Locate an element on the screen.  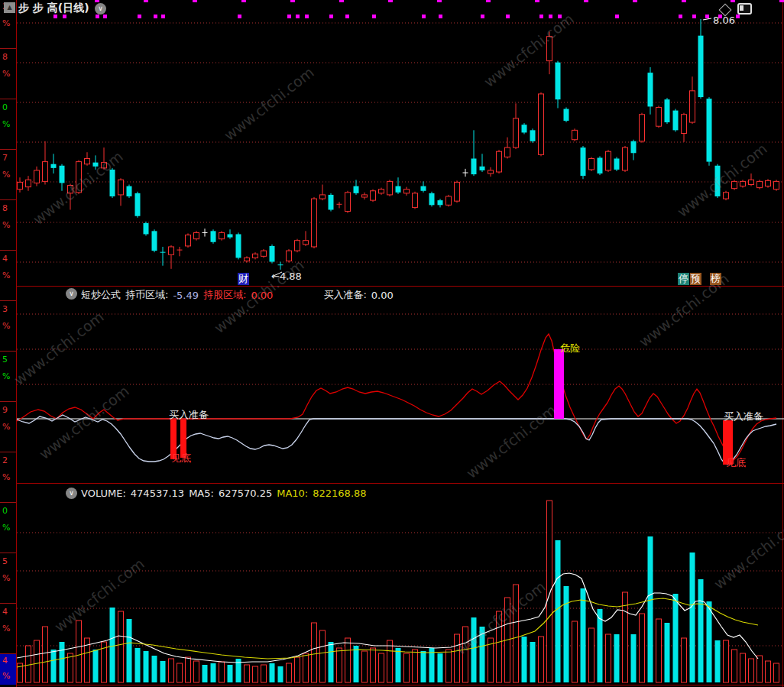
quote-row-value: 3 is located at coordinates (5, 309).